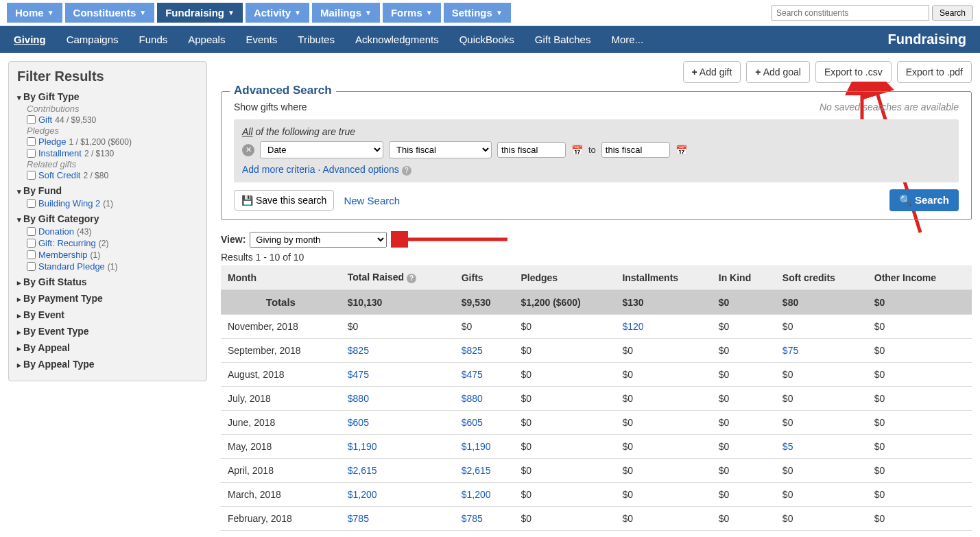 This screenshot has width=980, height=537. What do you see at coordinates (206, 40) in the screenshot?
I see `subnav-appeals: Appeals` at bounding box center [206, 40].